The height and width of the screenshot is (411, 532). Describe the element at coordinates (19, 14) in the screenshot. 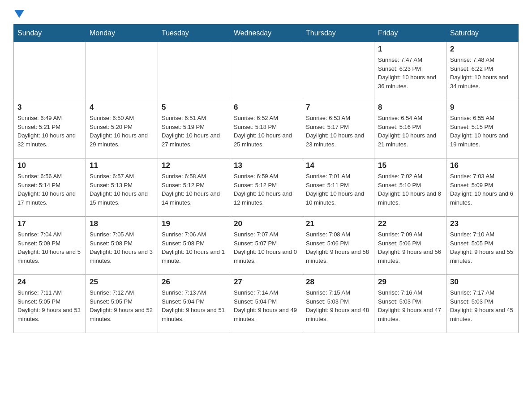

I see `logo` at that location.